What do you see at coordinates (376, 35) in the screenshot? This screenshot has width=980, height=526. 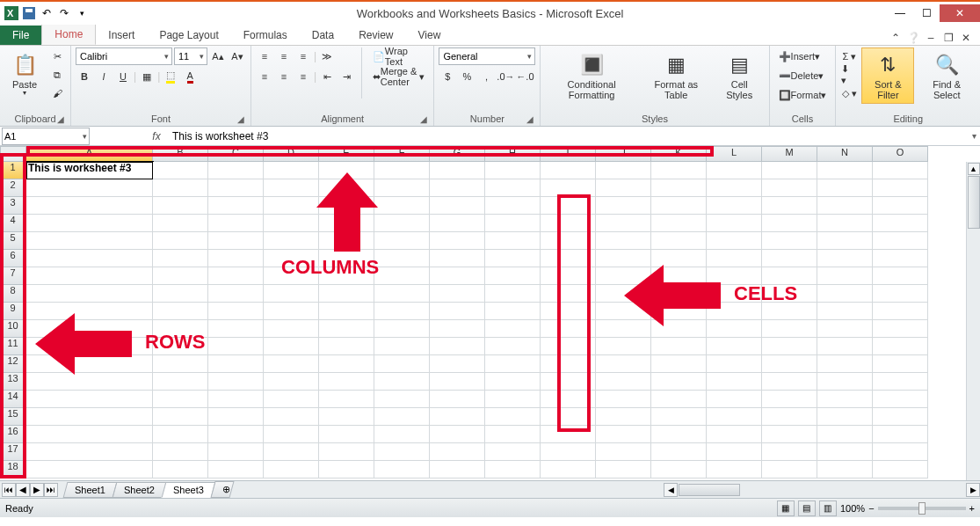 I see `tab-review: Review` at bounding box center [376, 35].